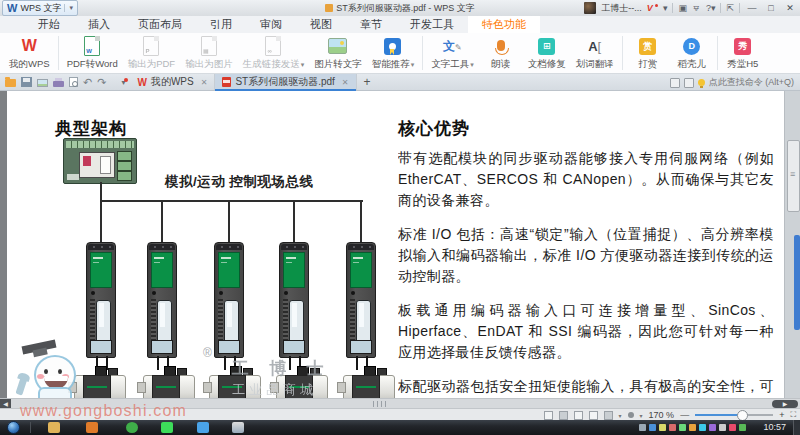 This screenshot has width=800, height=435. What do you see at coordinates (221, 24) in the screenshot?
I see `tab-references: 引用` at bounding box center [221, 24].